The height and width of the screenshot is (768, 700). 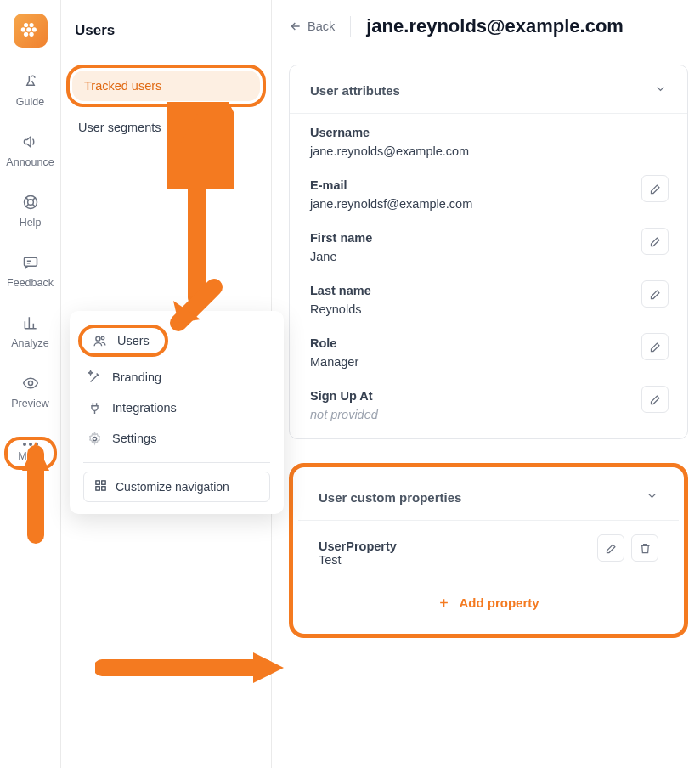 What do you see at coordinates (100, 487) in the screenshot?
I see `grid-icon` at bounding box center [100, 487].